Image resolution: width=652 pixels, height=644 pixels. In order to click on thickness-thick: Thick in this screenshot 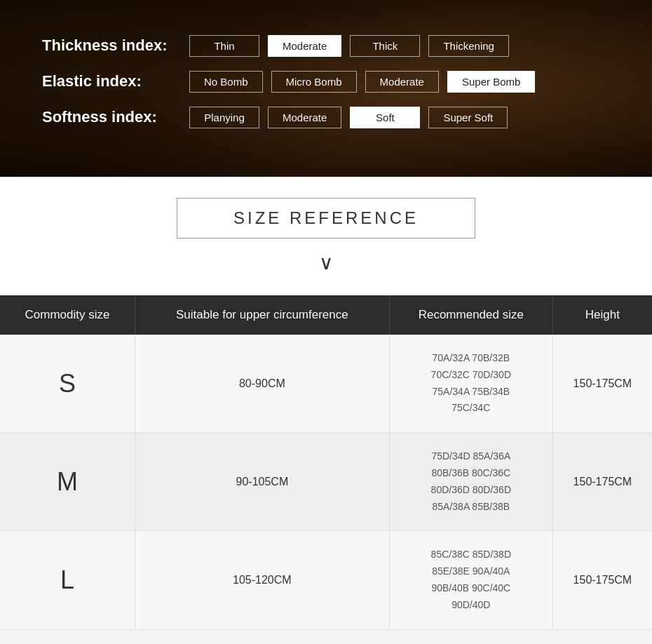, I will do `click(385, 46)`.